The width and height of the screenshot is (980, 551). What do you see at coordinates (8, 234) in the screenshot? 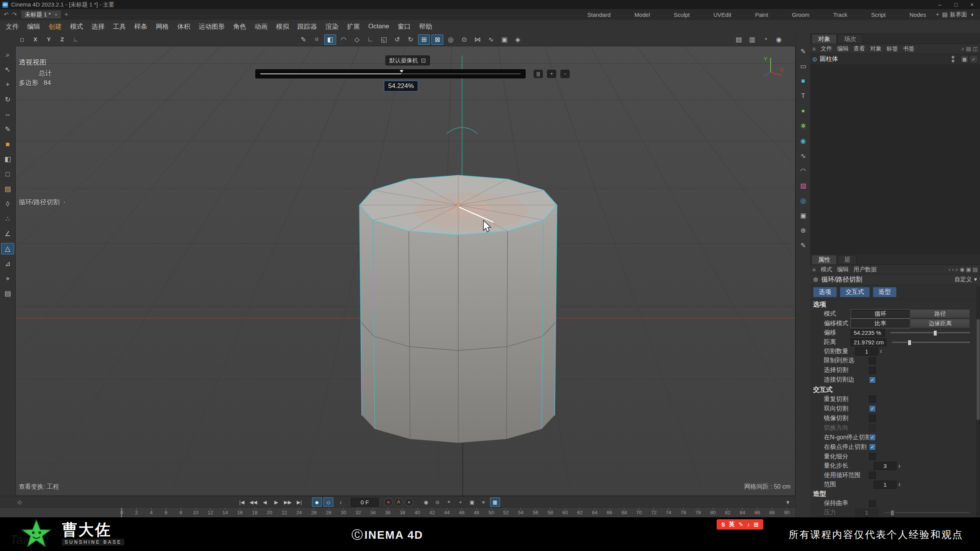
I see `edge-mode-icon: ∠` at bounding box center [8, 234].